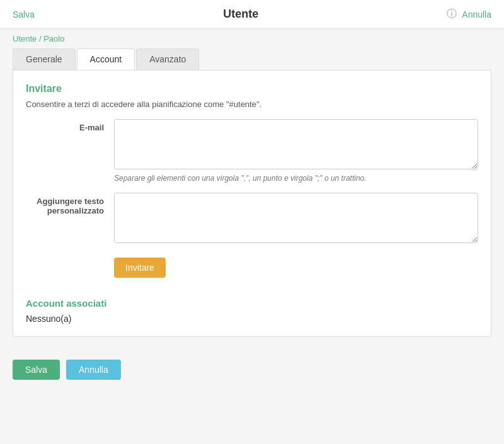 The height and width of the screenshot is (444, 504). Describe the element at coordinates (252, 219) in the screenshot. I see `custom-text-row: Aggiungere testo personalizzato` at that location.